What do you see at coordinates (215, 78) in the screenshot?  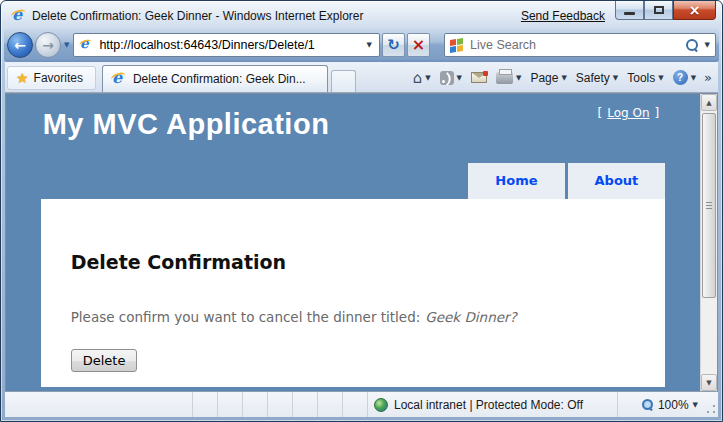 I see `active-tab: e Delete Confirmation: Geek Din...` at bounding box center [215, 78].